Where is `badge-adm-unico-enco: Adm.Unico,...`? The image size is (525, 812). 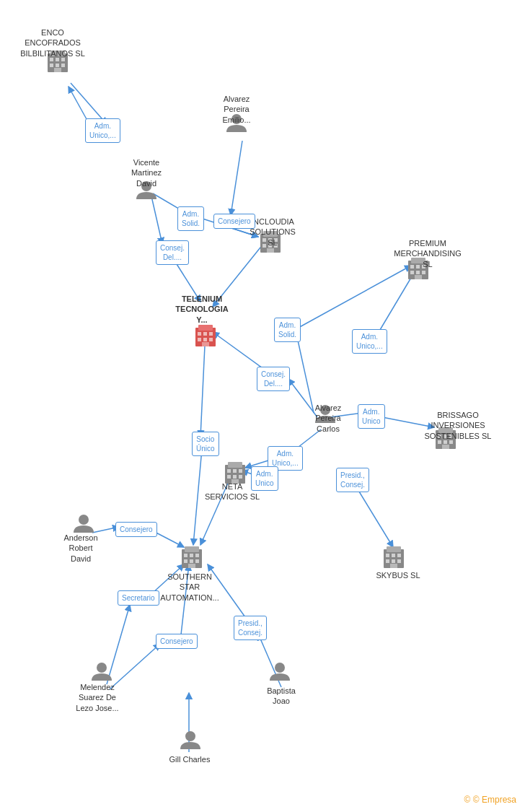
badge-adm-unico-enco: Adm.Unico,... is located at coordinates (102, 131).